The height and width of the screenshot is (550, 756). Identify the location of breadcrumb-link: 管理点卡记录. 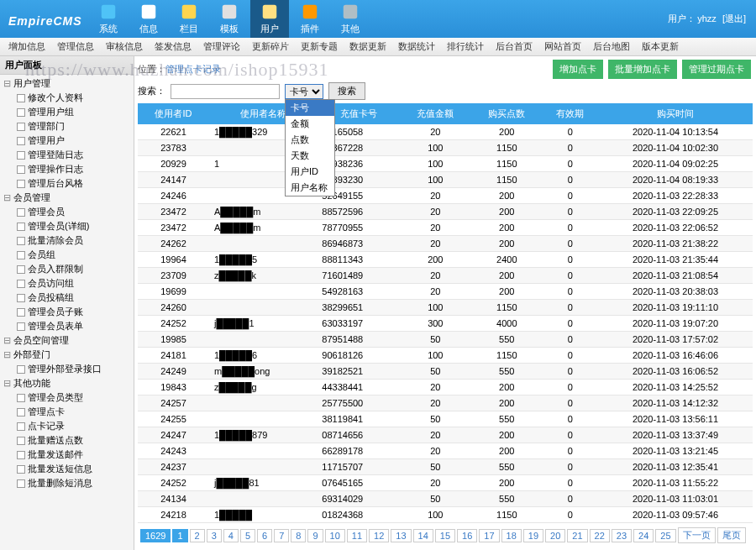
(193, 69).